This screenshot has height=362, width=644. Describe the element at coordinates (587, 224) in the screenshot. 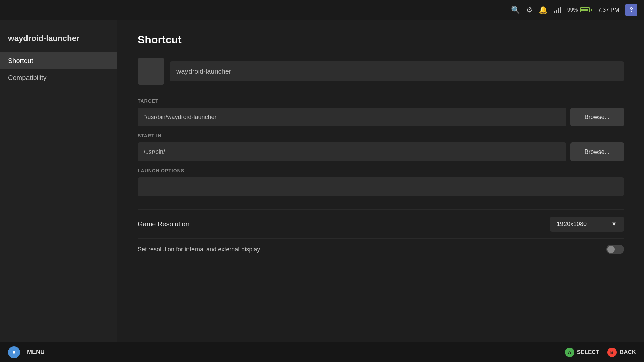

I see `resolution-dropdown: 1920x1080 ▼` at that location.